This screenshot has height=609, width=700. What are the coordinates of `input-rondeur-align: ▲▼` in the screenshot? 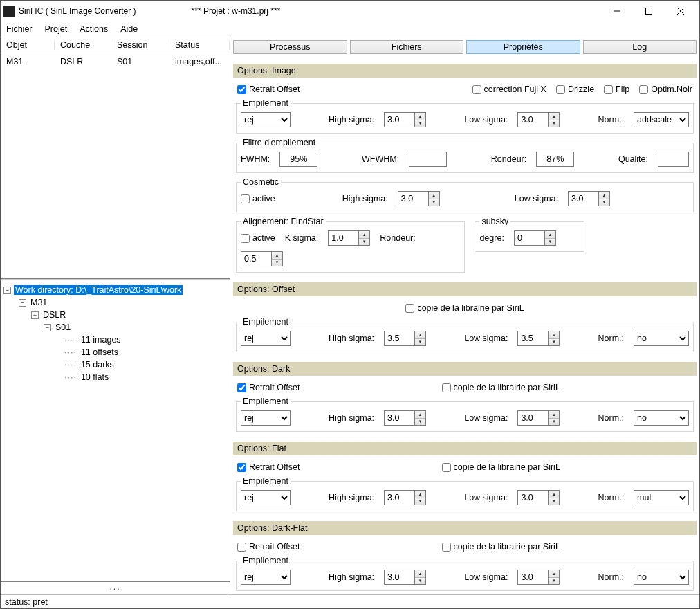 It's located at (261, 259).